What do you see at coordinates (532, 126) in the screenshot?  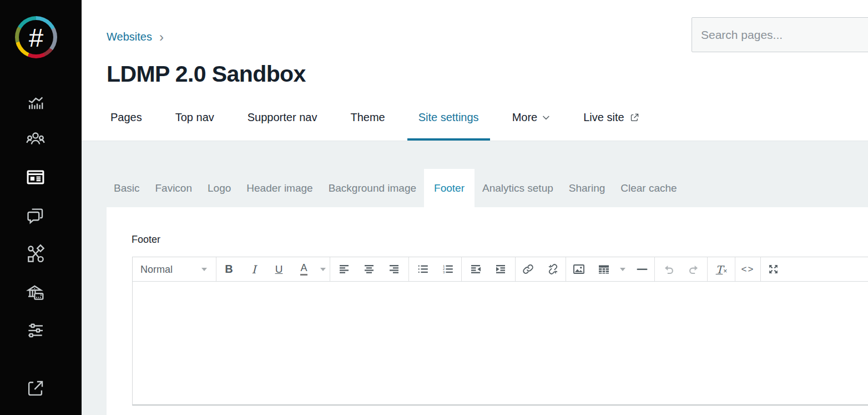 I see `tab-more: More` at bounding box center [532, 126].